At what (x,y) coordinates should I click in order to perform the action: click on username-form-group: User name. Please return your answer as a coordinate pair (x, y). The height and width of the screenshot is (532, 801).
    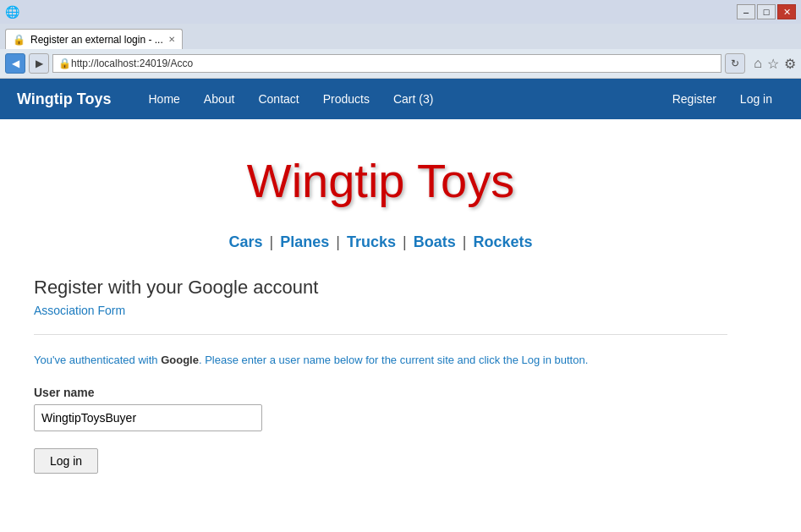
    Looking at the image, I should click on (381, 409).